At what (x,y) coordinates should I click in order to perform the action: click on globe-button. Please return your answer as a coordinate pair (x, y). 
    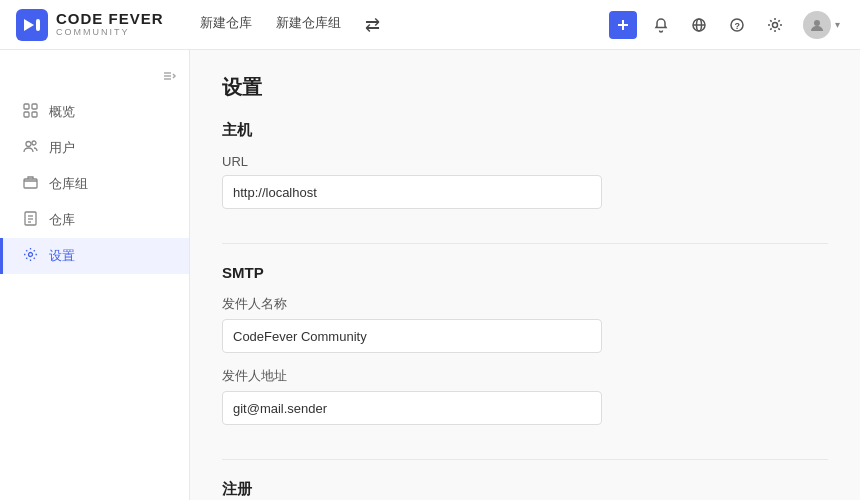
    Looking at the image, I should click on (699, 25).